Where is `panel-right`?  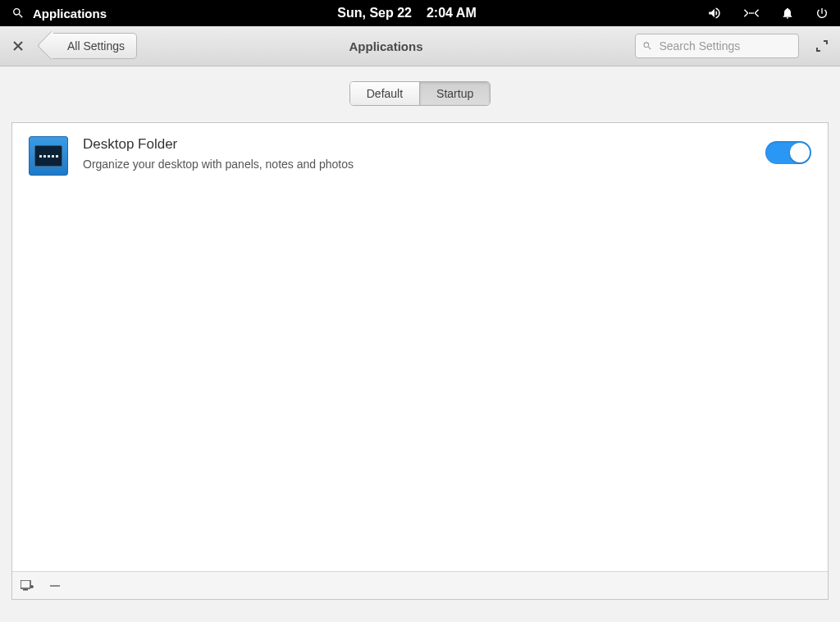
panel-right is located at coordinates (768, 13).